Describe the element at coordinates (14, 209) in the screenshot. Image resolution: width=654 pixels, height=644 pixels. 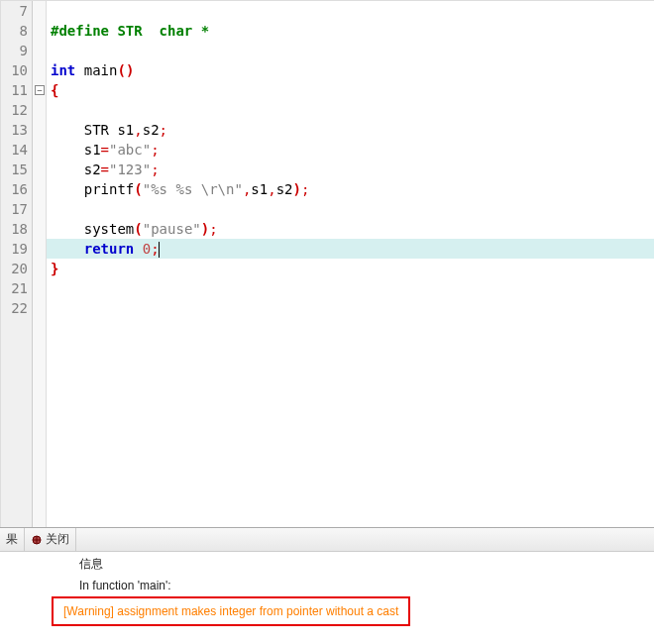
I see `line-number: 17` at that location.